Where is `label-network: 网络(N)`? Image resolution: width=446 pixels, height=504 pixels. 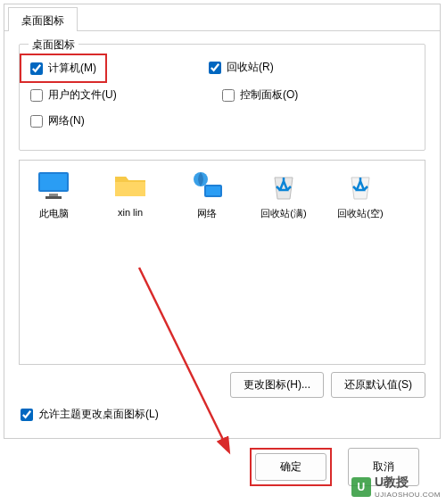
label-network: 网络(N) is located at coordinates (66, 121).